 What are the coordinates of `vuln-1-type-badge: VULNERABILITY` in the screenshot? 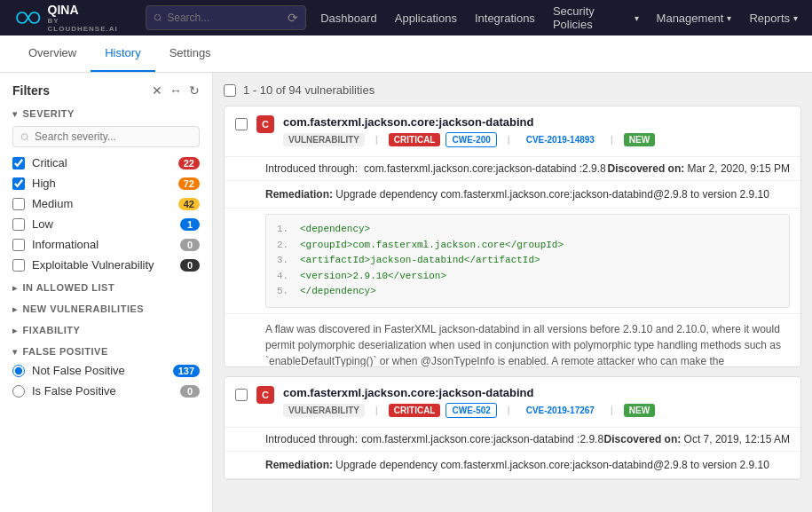 It's located at (324, 140).